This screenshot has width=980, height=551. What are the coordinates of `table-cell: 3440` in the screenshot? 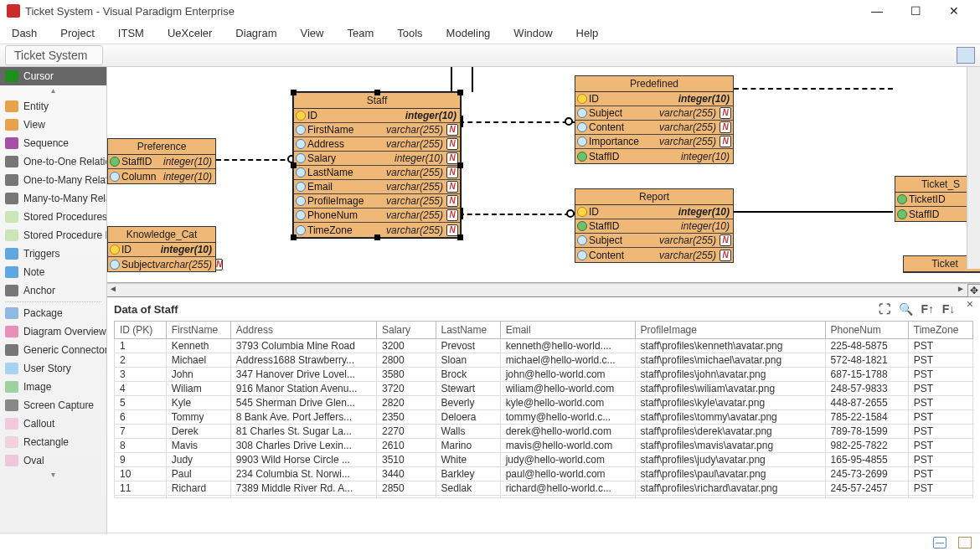 It's located at (405, 474).